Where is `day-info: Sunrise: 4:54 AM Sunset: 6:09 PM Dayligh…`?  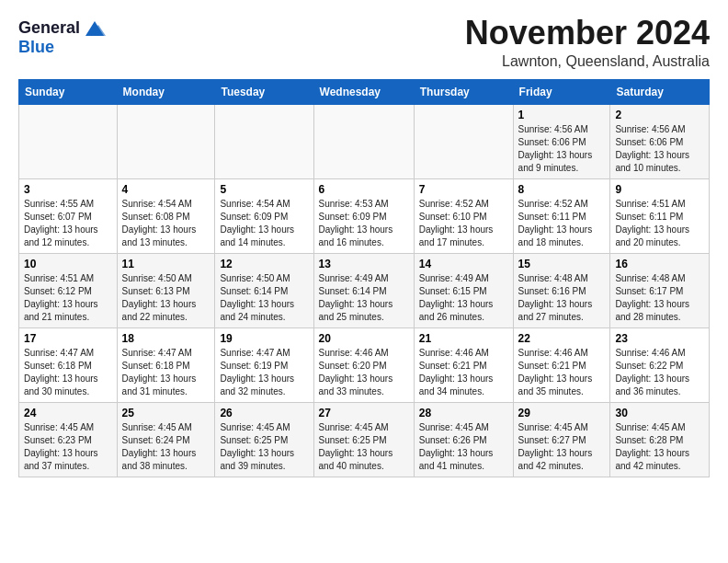
day-info: Sunrise: 4:54 AM Sunset: 6:09 PM Dayligh… is located at coordinates (264, 224).